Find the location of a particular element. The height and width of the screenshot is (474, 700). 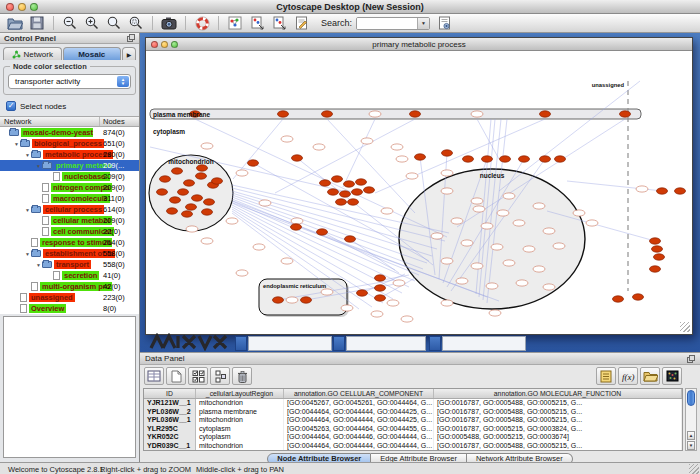

network-window-titlebar: primary metabolic process is located at coordinates (419, 44).